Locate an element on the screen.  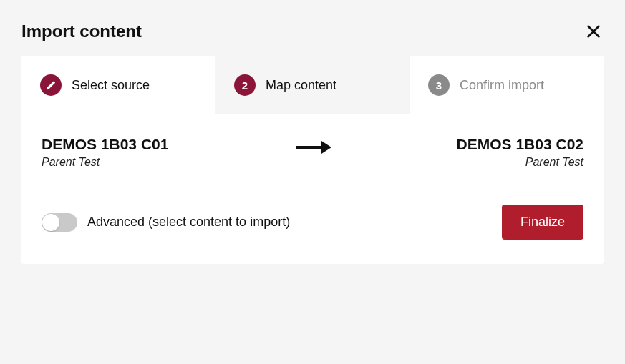
step-confirm-import: 3 Confirm import is located at coordinates (507, 85).